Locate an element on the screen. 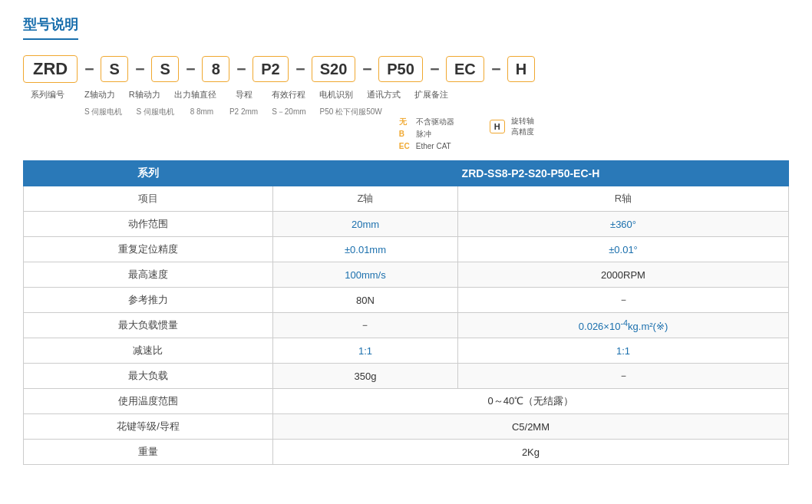 The image size is (812, 504). row-label-weight: 重量 is located at coordinates (149, 453).